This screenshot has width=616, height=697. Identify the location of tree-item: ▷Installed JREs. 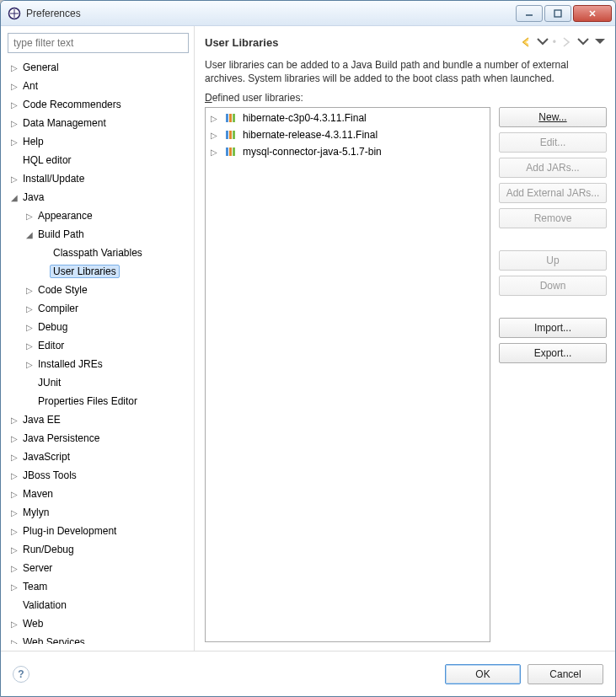
(98, 364).